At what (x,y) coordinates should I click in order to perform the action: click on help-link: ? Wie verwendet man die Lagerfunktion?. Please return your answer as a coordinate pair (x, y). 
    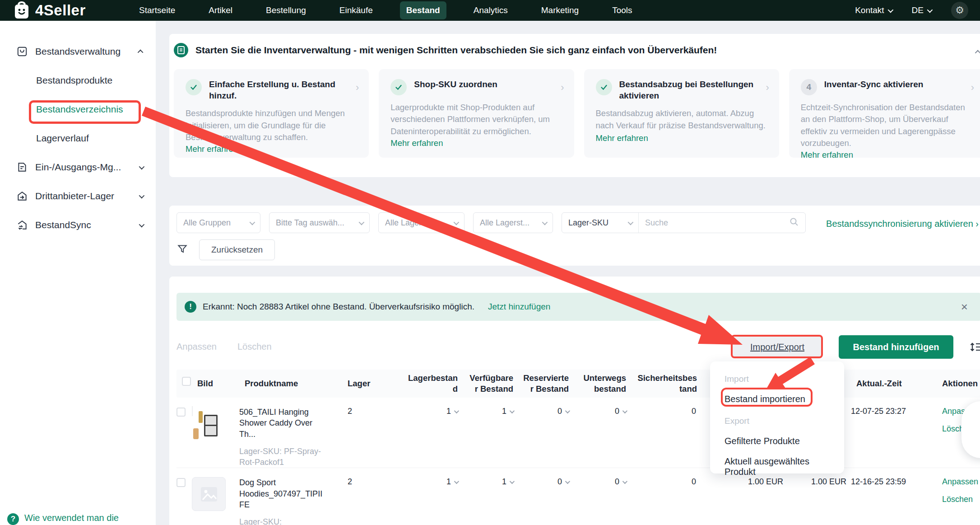
    Looking at the image, I should click on (75, 518).